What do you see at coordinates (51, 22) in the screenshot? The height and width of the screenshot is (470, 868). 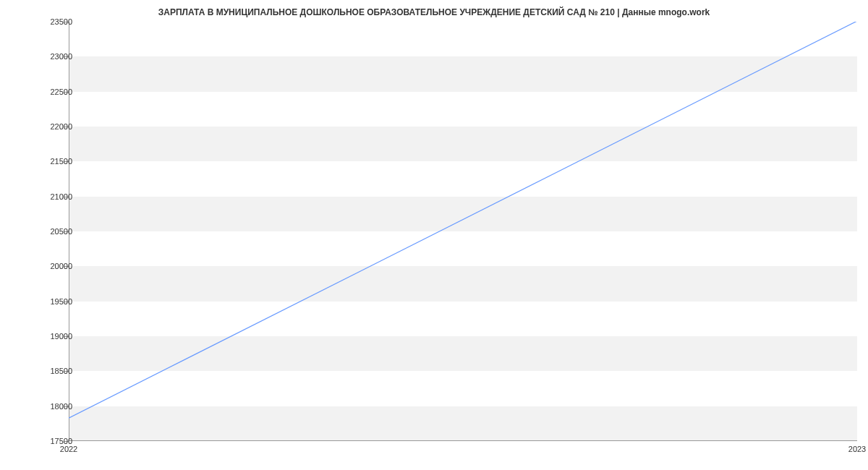 I see `y-tick-label: 23500` at bounding box center [51, 22].